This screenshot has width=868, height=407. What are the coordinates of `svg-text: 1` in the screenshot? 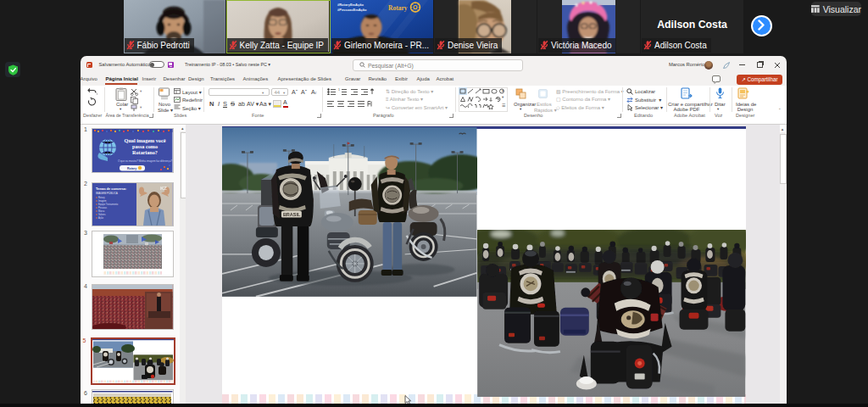 It's located at (339, 90).